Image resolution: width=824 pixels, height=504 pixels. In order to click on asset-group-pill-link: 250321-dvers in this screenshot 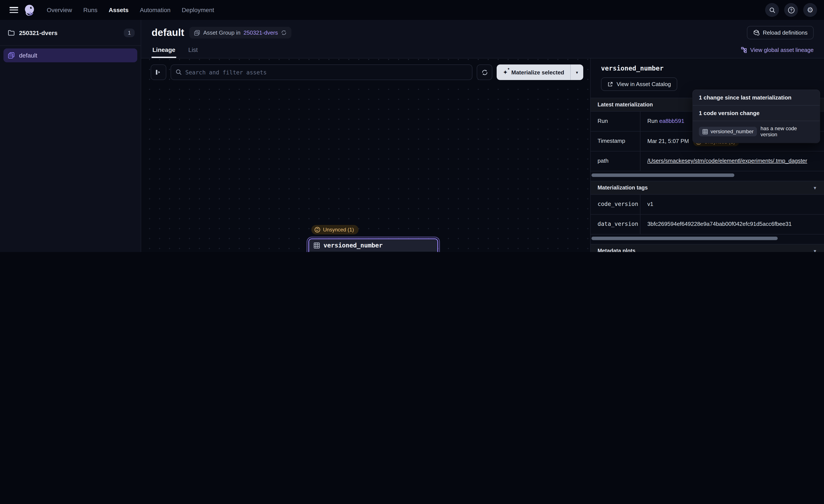, I will do `click(261, 33)`.